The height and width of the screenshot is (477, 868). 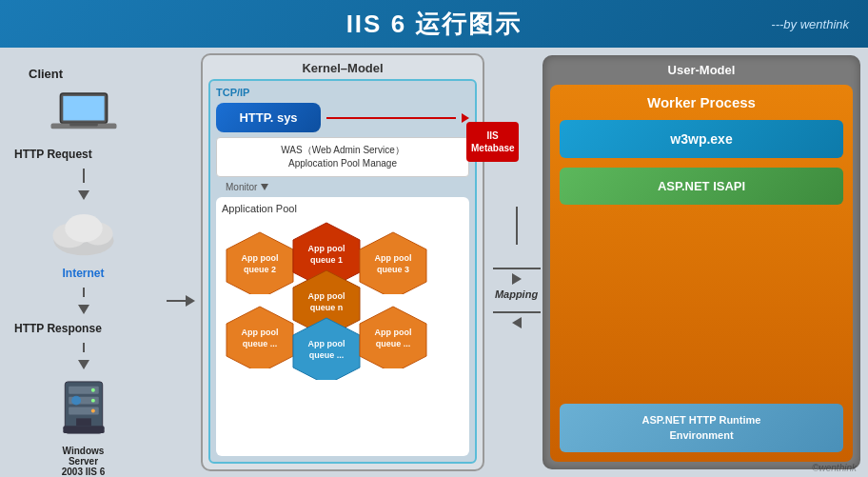 I want to click on tcpip-label: TCP/IP, so click(x=343, y=92).